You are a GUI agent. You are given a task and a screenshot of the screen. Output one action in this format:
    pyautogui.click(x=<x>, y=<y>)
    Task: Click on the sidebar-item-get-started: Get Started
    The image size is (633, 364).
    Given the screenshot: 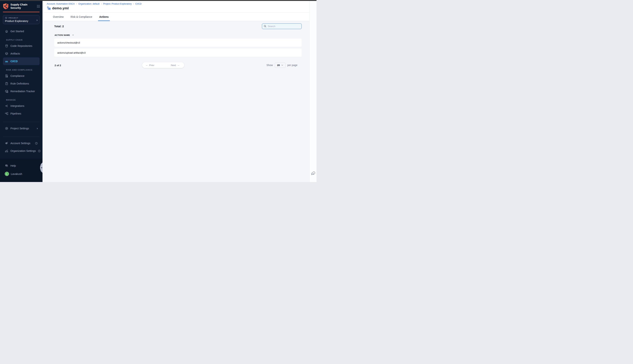 What is the action you would take?
    pyautogui.click(x=21, y=31)
    